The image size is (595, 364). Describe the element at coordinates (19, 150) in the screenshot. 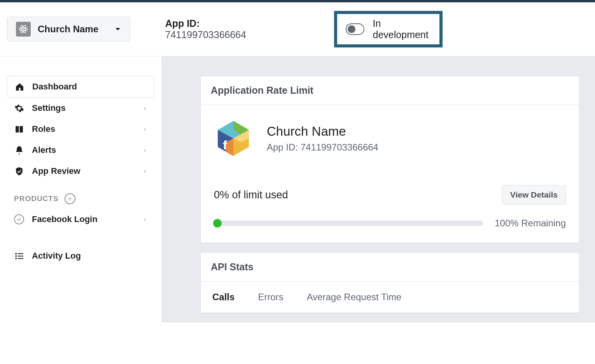

I see `bell-icon` at that location.